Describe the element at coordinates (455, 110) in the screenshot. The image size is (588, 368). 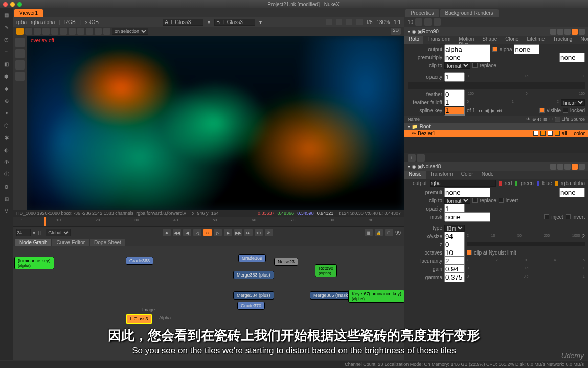
I see `spline-input` at that location.